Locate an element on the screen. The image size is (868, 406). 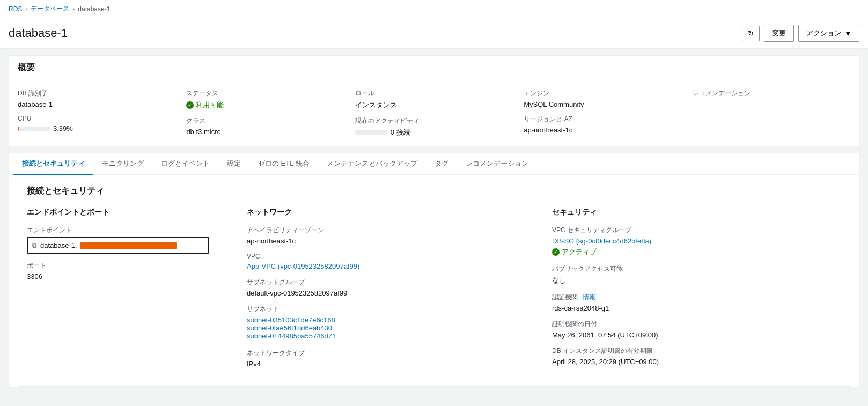
chevron-down-icon: ▼ is located at coordinates (848, 33).